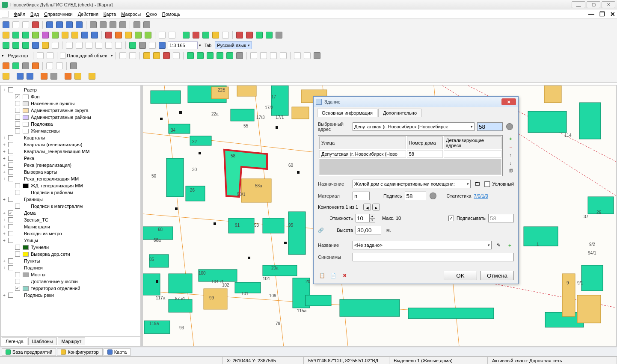 This screenshot has width=617, height=364. I want to click on tree-node: +Кварталы_генерализация ММ, so click(71, 151).